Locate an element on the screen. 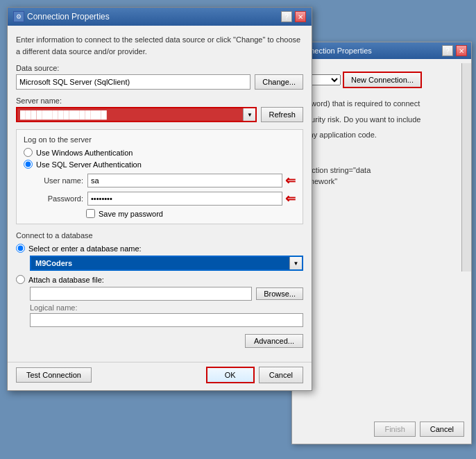 This screenshot has width=476, height=459. attach-db-radio is located at coordinates (21, 279).